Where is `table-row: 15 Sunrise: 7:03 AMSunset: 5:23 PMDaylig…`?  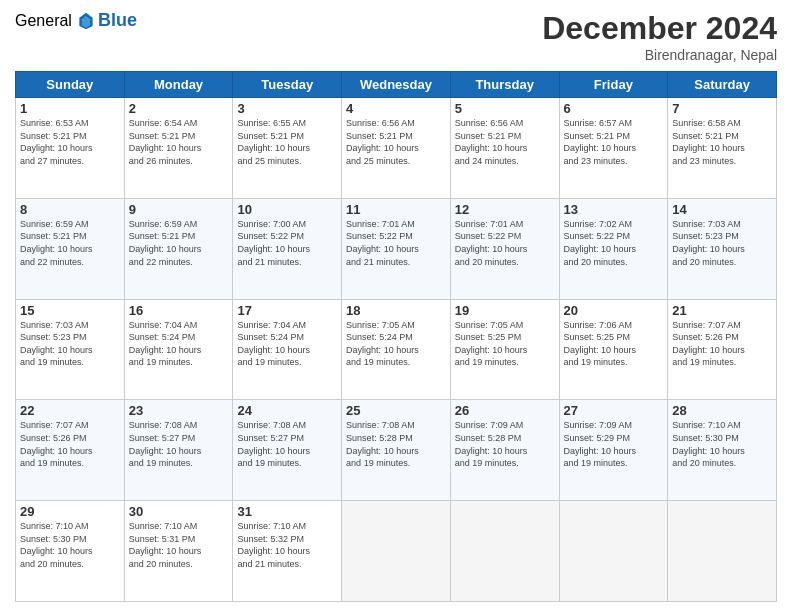
table-row: 15 Sunrise: 7:03 AMSunset: 5:23 PMDaylig… is located at coordinates (70, 350).